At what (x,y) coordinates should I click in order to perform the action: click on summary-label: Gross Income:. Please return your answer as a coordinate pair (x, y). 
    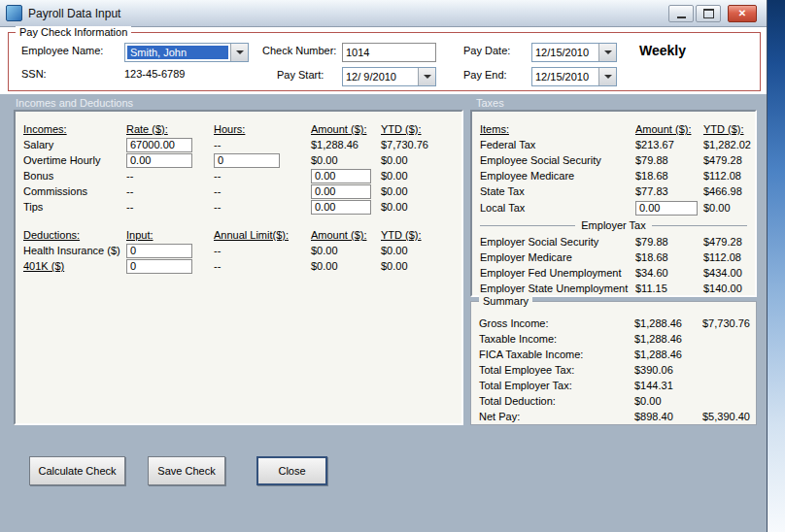
    Looking at the image, I should click on (557, 323).